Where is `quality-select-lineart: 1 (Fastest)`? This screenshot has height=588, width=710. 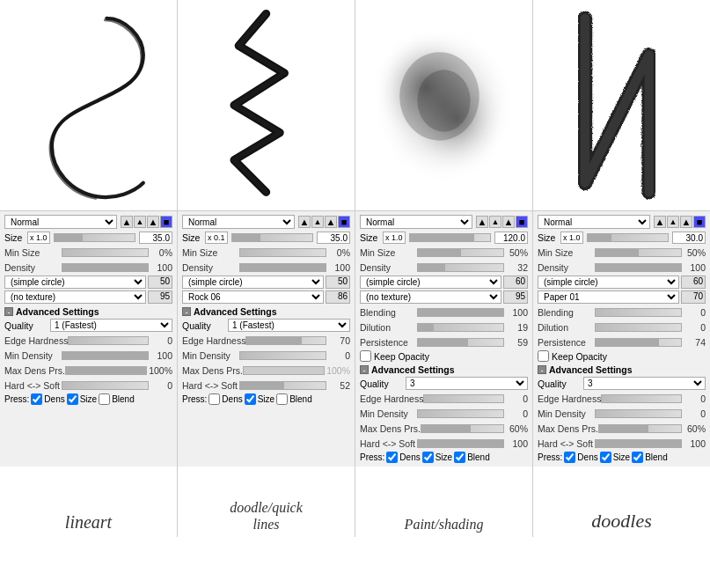
quality-select-lineart: 1 (Fastest) is located at coordinates (111, 326).